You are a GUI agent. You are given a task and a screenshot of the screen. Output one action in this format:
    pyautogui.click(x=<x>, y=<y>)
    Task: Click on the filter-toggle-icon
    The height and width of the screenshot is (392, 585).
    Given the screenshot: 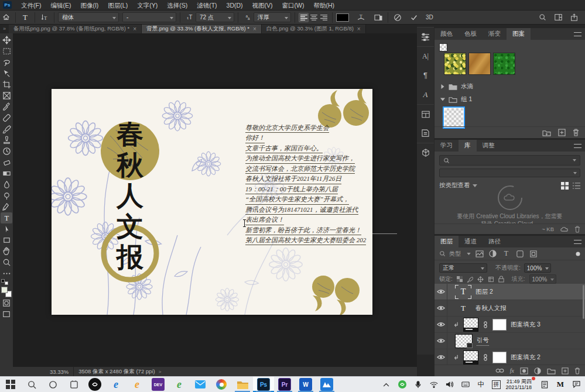 What is the action you would take?
    pyautogui.click(x=578, y=254)
    